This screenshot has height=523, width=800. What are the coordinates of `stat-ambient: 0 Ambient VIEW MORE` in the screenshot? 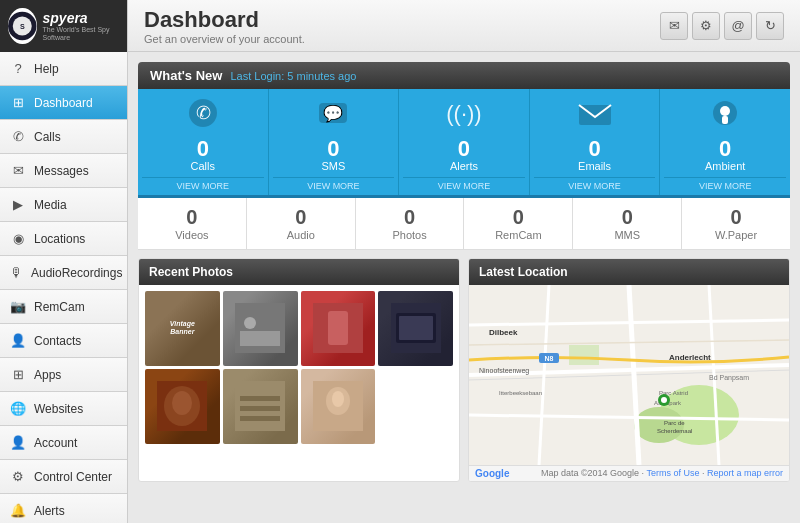 It's located at (725, 142).